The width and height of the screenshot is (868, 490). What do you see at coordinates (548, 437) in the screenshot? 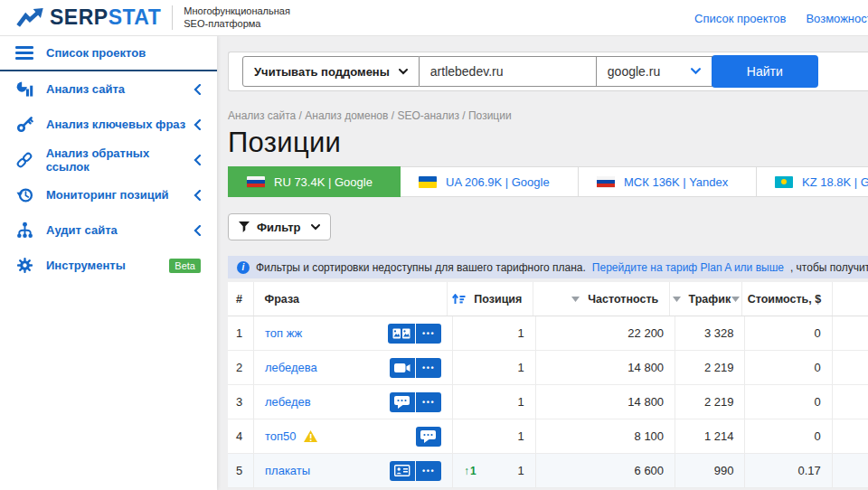
I see `table-row: 4 топ50 1 8 100 1 214 0` at bounding box center [548, 437].